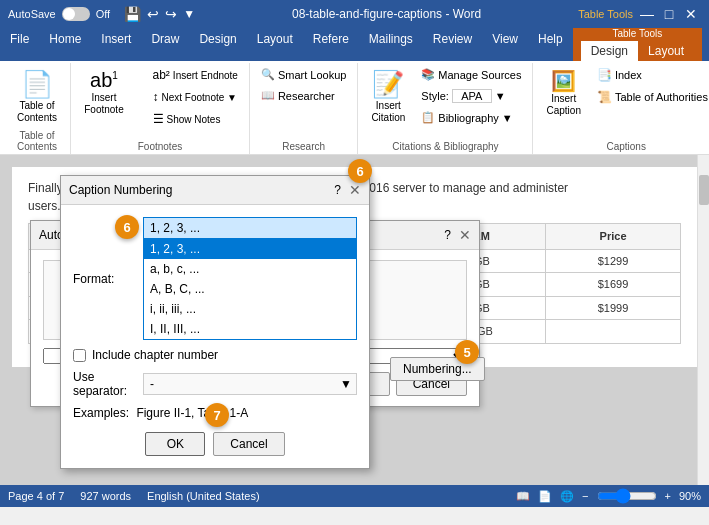  I want to click on caption-help: ?, so click(338, 190).